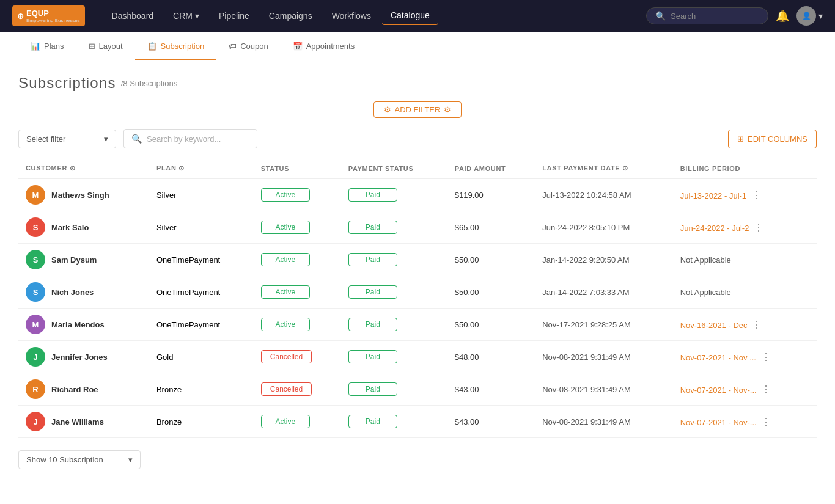  What do you see at coordinates (186, 16) in the screenshot?
I see `nav-crm: CRM ▾` at bounding box center [186, 16].